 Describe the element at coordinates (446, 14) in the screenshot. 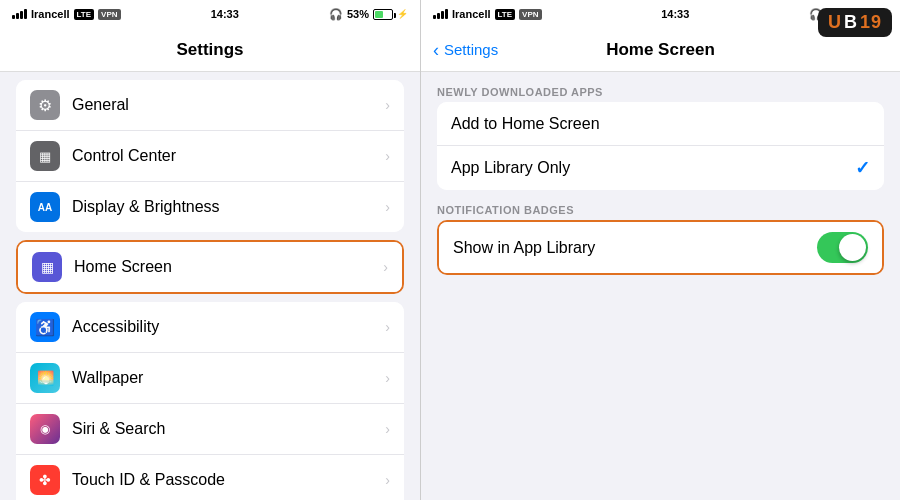

I see `rbar4` at that location.